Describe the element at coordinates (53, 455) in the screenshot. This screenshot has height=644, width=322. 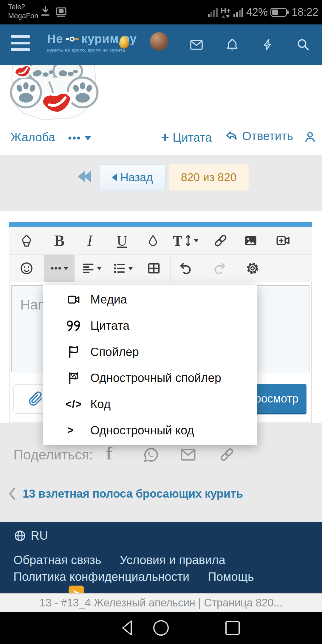
I see `share-label: Поделиться:` at that location.